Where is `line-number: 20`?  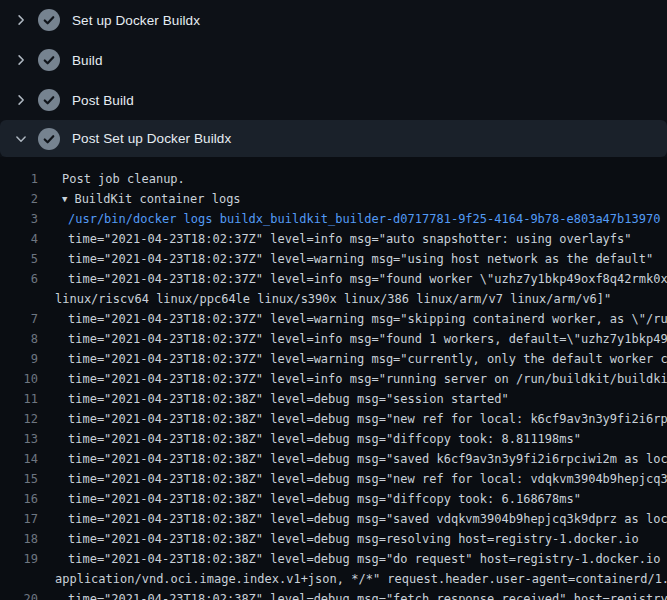
line-number: 20 is located at coordinates (19, 594).